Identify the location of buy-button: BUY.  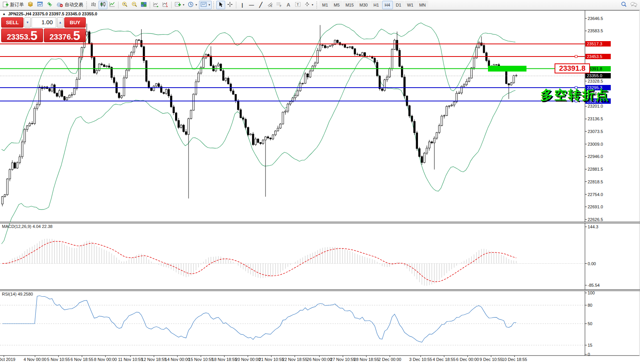
(75, 22).